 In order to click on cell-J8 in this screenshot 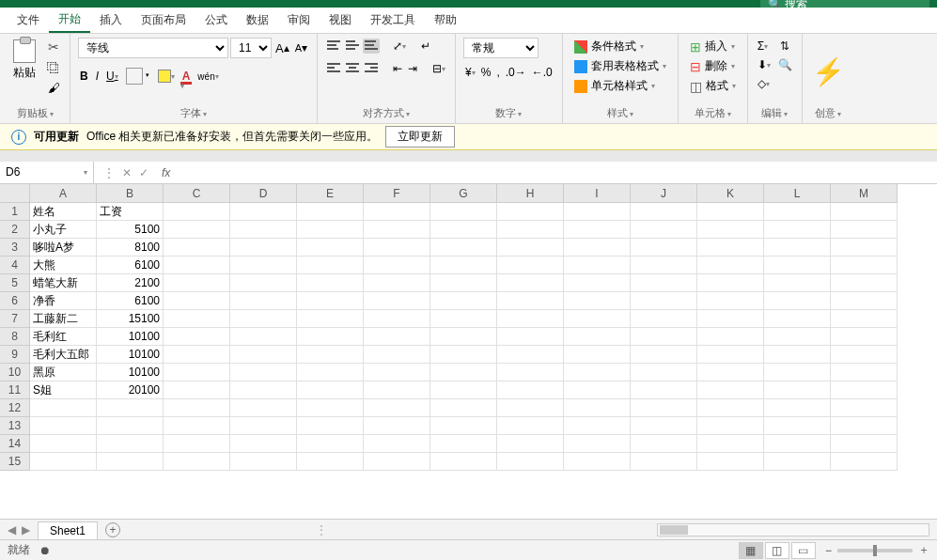, I will do `click(664, 336)`.